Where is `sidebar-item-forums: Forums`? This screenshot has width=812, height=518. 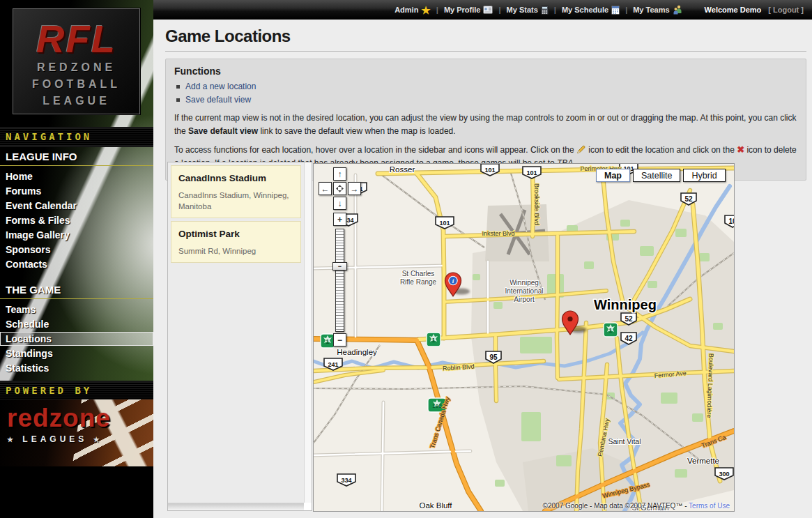 sidebar-item-forums: Forums is located at coordinates (77, 191).